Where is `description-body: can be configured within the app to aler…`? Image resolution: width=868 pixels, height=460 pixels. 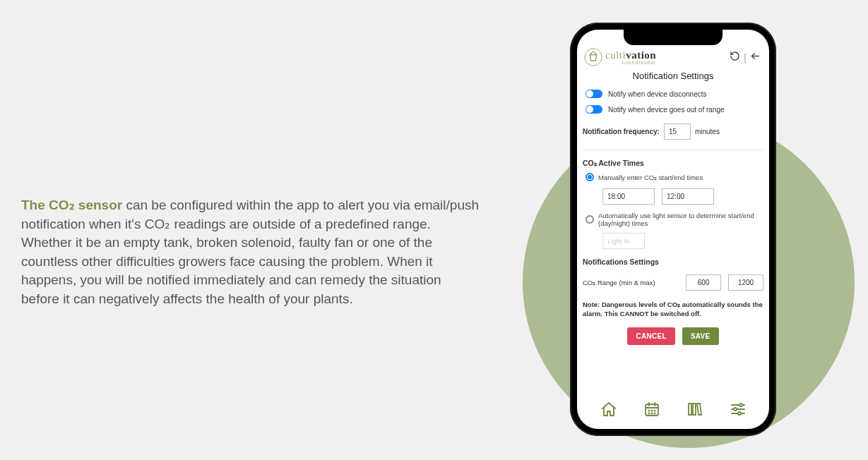
description-body: can be configured within the app to aler… is located at coordinates (250, 252).